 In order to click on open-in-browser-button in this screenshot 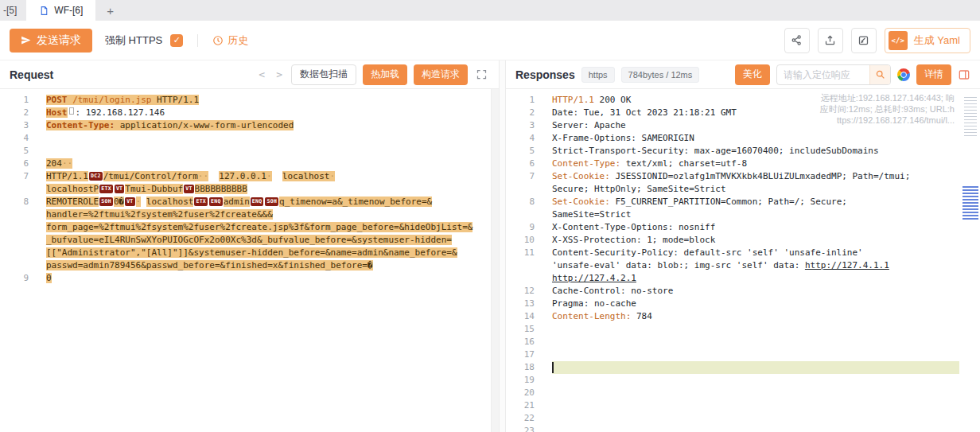, I will do `click(904, 75)`.